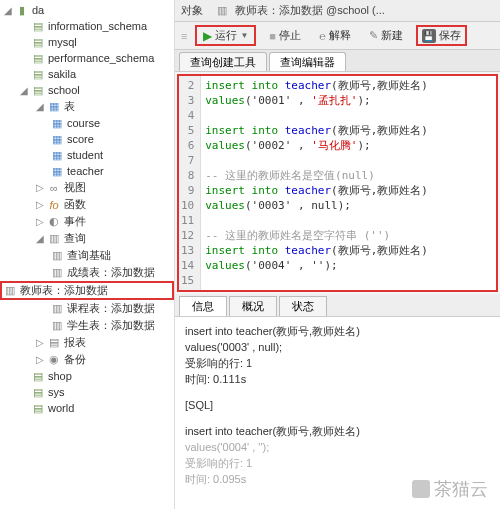 This screenshot has width=500, height=509. What do you see at coordinates (192, 10) in the screenshot?
I see `tab-objects: 对象` at bounding box center [192, 10].